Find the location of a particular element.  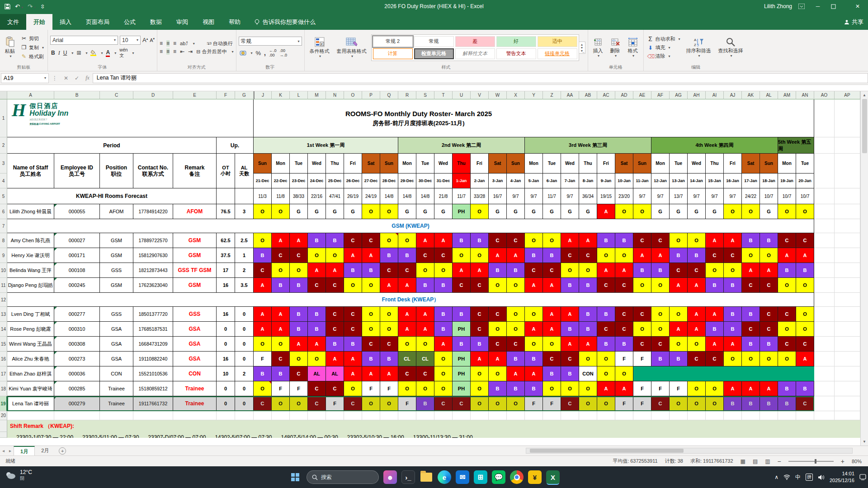

staff-ot: 10 is located at coordinates (226, 374).